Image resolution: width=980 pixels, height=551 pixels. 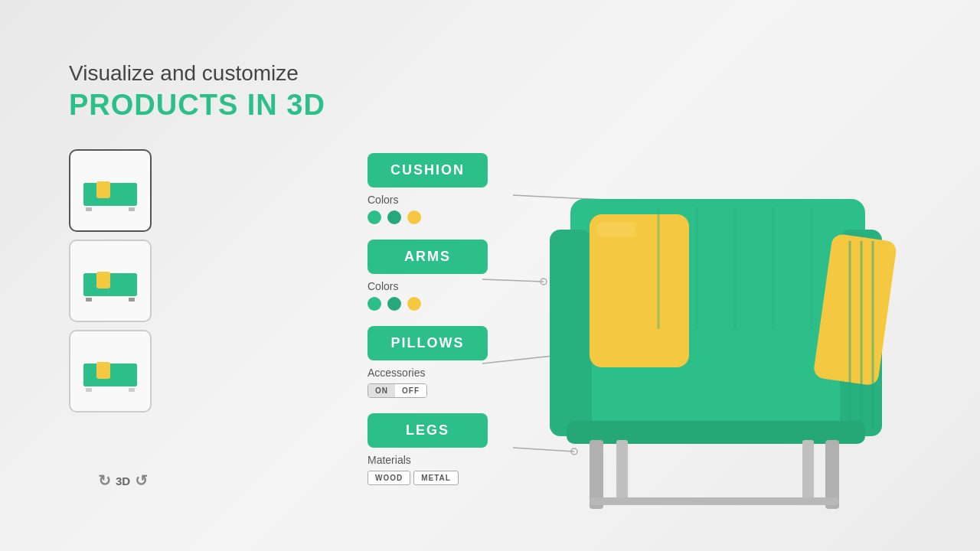 I want to click on arms-group: ARMS Colors, so click(x=427, y=276).